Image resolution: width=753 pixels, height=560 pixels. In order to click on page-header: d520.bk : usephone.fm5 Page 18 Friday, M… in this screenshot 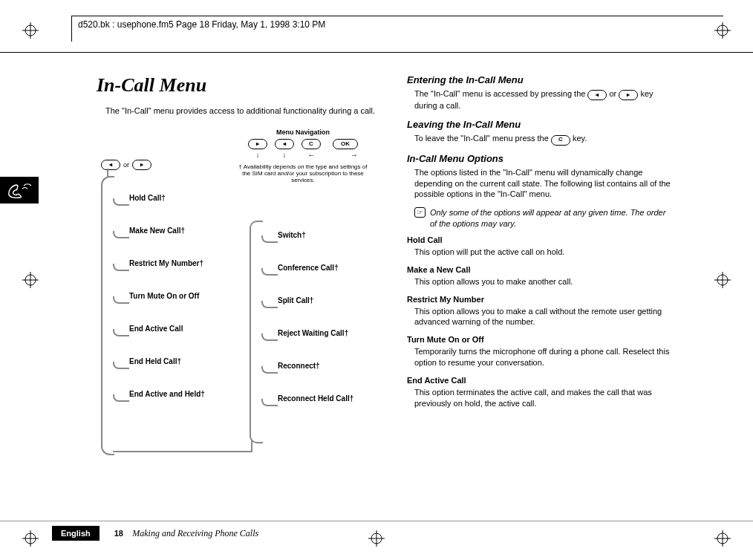, I will do `click(397, 28)`.